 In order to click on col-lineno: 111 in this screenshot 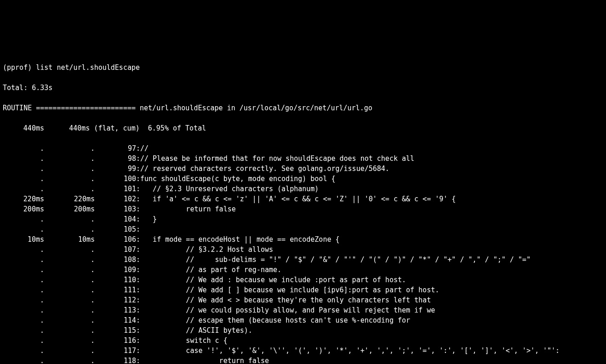, I will do `click(115, 290)`.